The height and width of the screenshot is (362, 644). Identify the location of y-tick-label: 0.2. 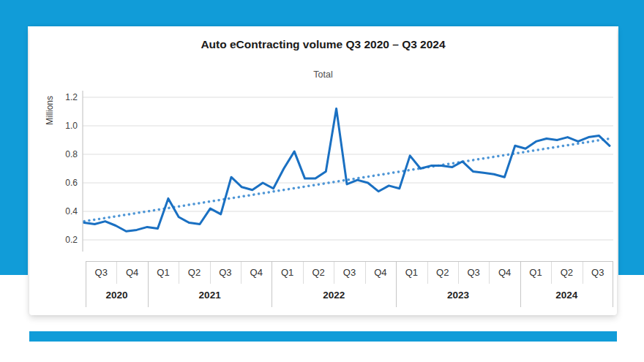
(67, 240).